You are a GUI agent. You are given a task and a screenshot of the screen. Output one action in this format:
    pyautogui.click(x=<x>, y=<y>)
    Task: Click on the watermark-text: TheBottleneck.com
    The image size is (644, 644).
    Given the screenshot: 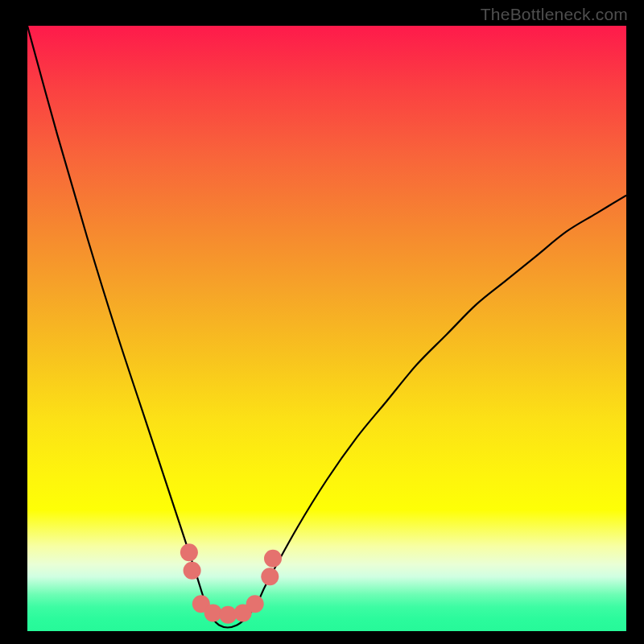 What is the action you would take?
    pyautogui.click(x=554, y=14)
    